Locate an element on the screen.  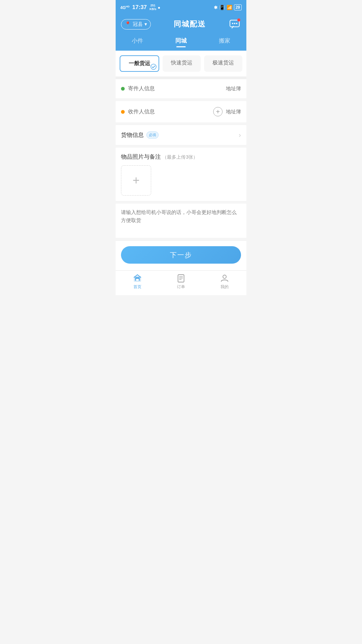
next-button-container: 下一步 is located at coordinates (181, 256).